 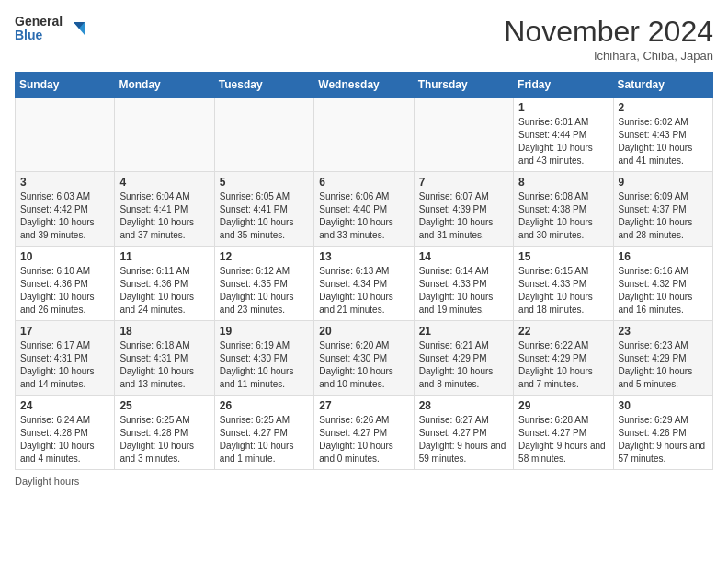 I want to click on day-number: 22, so click(x=563, y=331).